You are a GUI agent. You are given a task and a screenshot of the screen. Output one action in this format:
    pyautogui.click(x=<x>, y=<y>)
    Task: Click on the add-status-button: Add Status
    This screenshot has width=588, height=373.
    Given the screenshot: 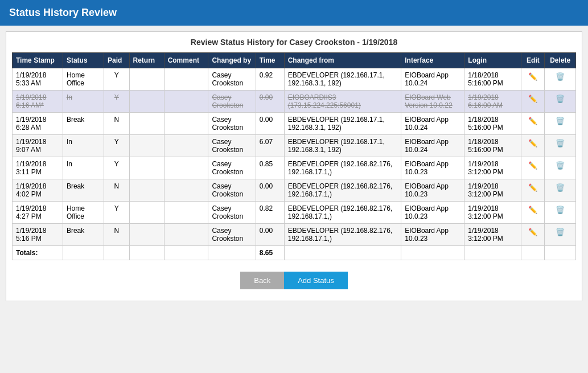 What is the action you would take?
    pyautogui.click(x=316, y=280)
    